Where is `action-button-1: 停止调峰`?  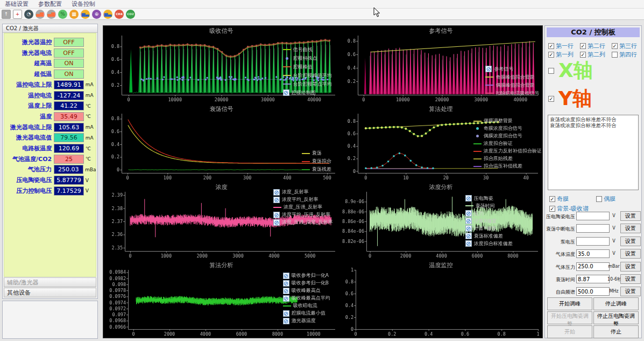 action-button-1: 停止调峰 is located at coordinates (616, 304).